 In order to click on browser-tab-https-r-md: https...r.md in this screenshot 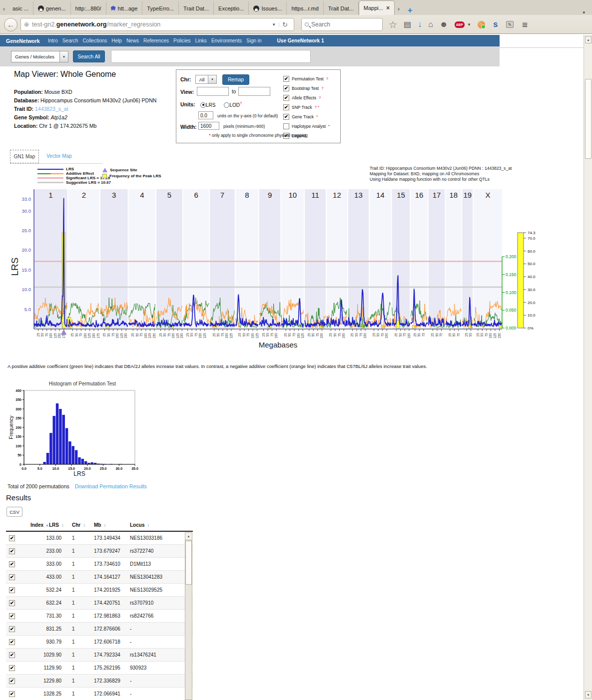, I will do `click(305, 8)`.